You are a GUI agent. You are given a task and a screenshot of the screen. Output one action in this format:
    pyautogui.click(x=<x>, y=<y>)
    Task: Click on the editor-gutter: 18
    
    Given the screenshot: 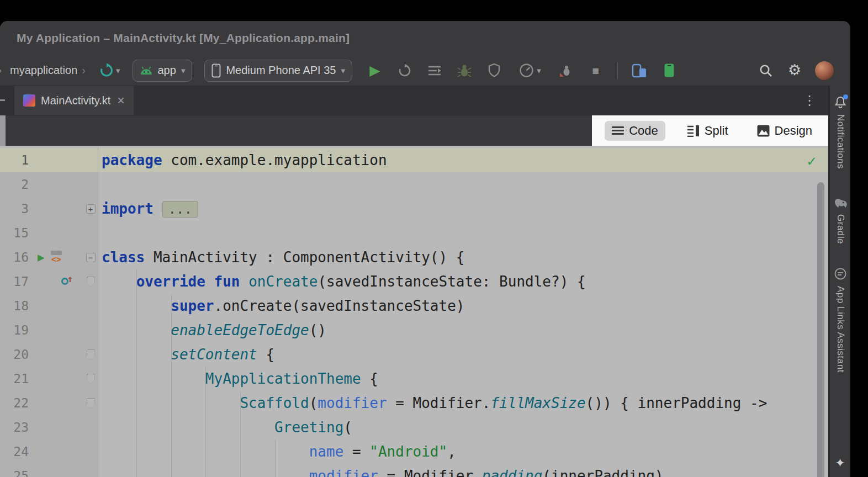 What is the action you would take?
    pyautogui.click(x=49, y=306)
    